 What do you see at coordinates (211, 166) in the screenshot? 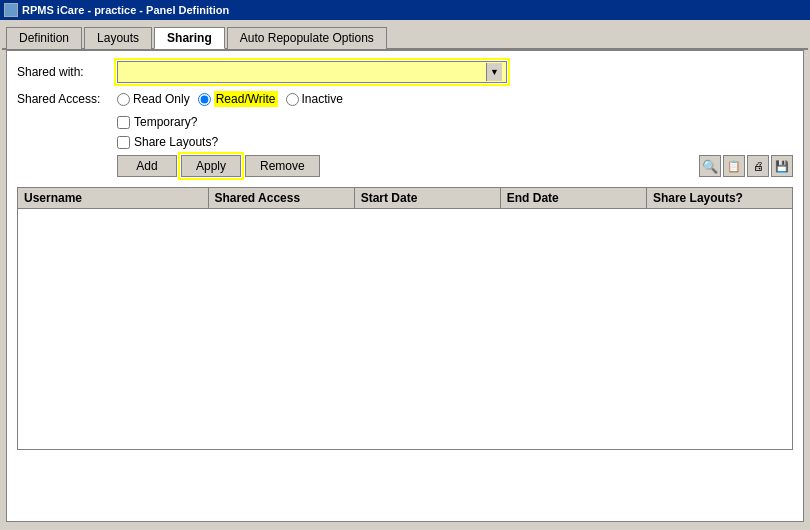
I see `apply-button: Apply` at bounding box center [211, 166].